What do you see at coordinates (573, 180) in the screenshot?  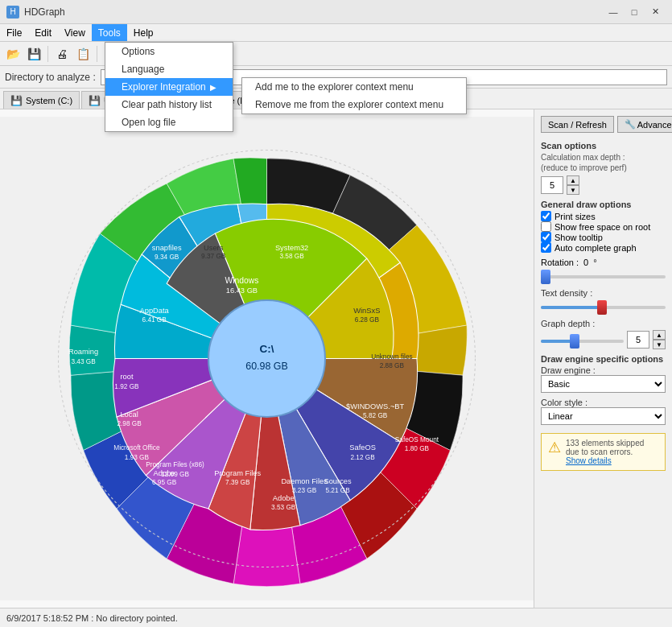 I see `calc-depth-up: ▲` at bounding box center [573, 180].